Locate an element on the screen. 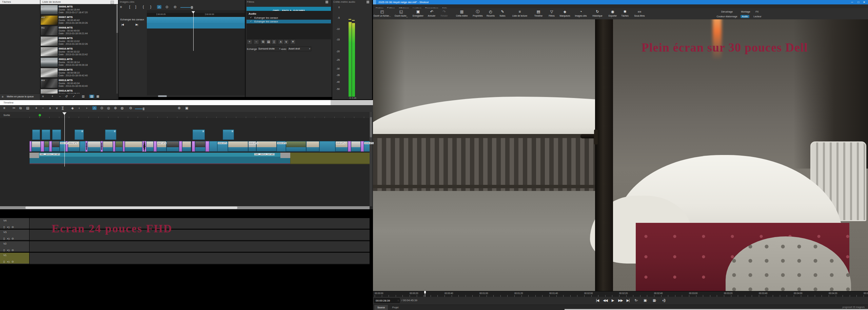 This screenshot has height=310, width=868. toolbar-button: ◱ Ouvrir Autre_ is located at coordinates (401, 13).